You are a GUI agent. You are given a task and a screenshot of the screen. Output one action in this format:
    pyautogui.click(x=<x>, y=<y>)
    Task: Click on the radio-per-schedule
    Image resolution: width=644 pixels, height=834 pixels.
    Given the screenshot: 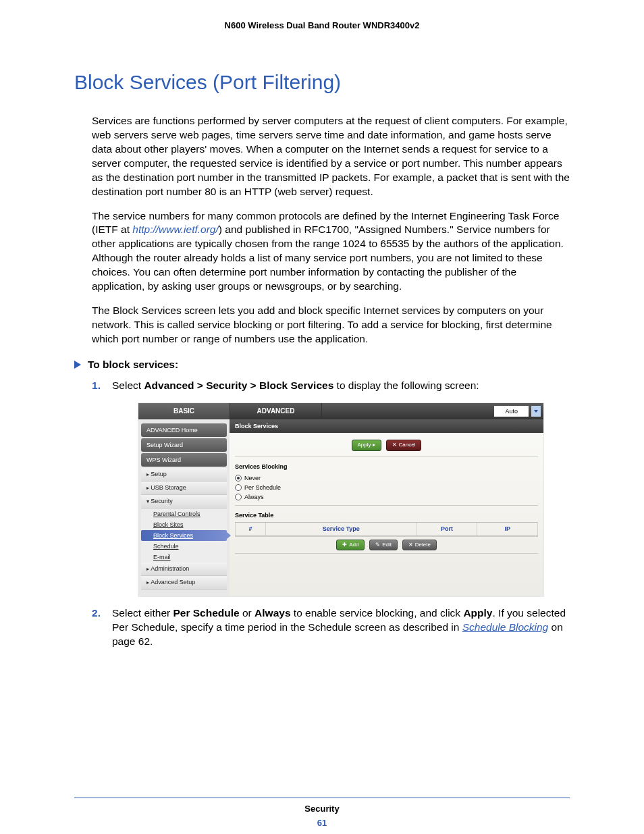 What is the action you would take?
    pyautogui.click(x=238, y=488)
    